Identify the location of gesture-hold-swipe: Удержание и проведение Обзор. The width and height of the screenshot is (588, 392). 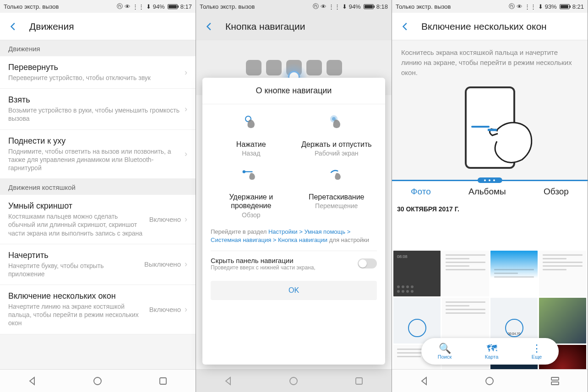
(251, 193).